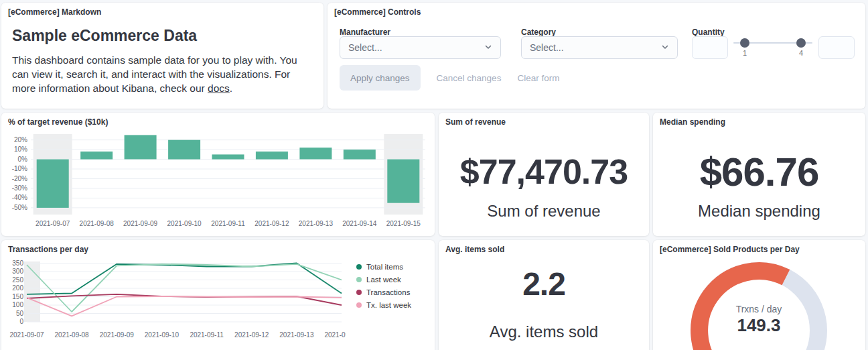 Image resolution: width=868 pixels, height=350 pixels. Describe the element at coordinates (17, 296) in the screenshot. I see `svg-text: 150` at that location.